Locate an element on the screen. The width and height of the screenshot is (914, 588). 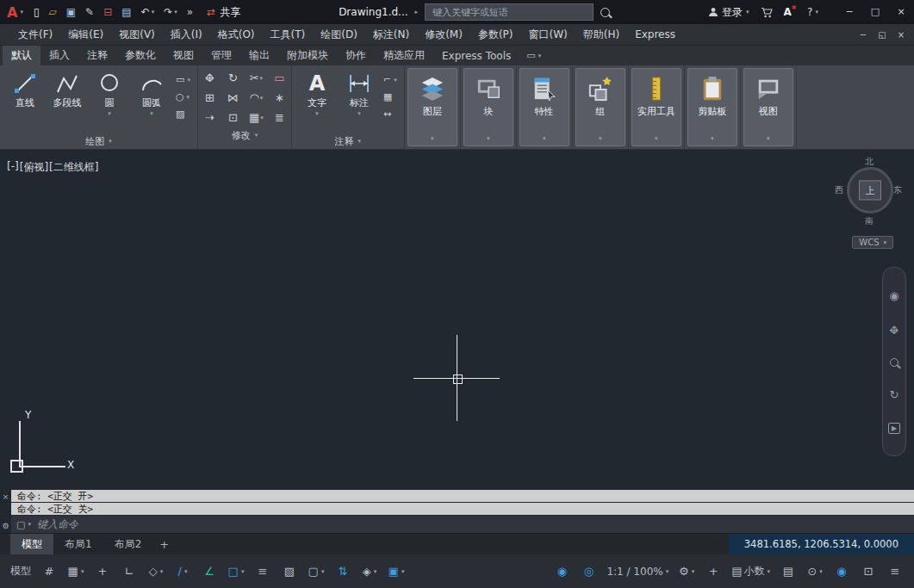
login-button: 登录 ▾ is located at coordinates (729, 12).